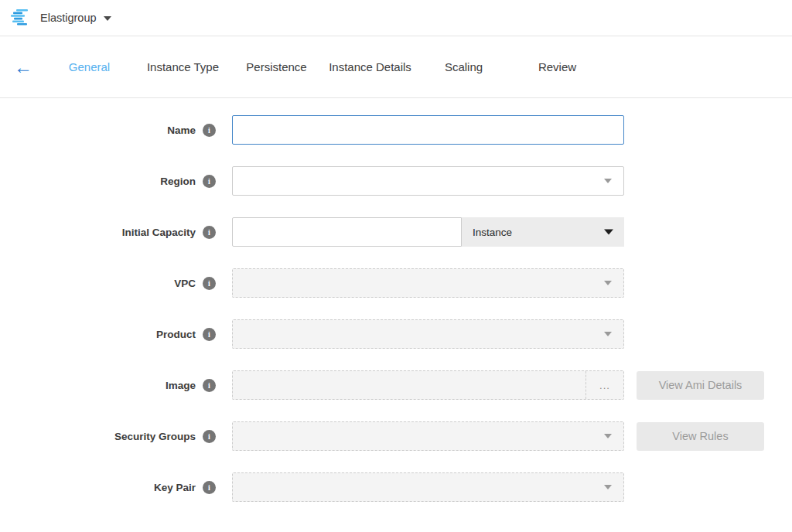 This screenshot has height=532, width=792. I want to click on key-pair-label: Key Pair, so click(175, 487).